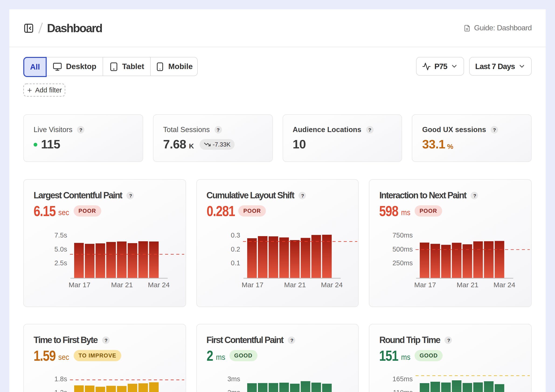  I want to click on svg-text: 2.5s, so click(61, 263).